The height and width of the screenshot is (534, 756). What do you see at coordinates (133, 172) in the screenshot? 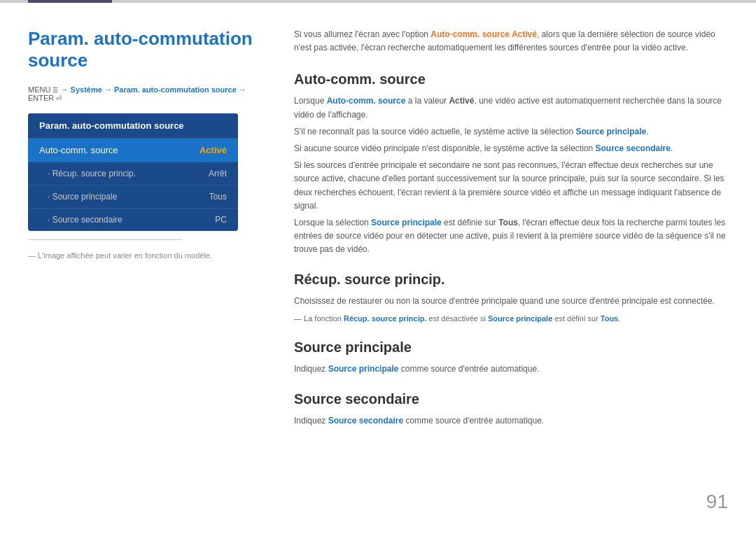
I see `ui-widget: Param. auto-commutation source Auto-comm…` at bounding box center [133, 172].